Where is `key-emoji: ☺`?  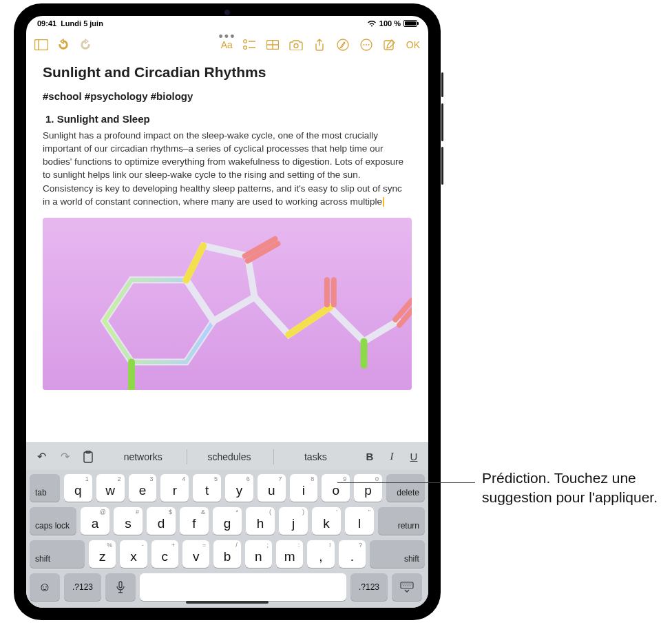 key-emoji: ☺ is located at coordinates (45, 587).